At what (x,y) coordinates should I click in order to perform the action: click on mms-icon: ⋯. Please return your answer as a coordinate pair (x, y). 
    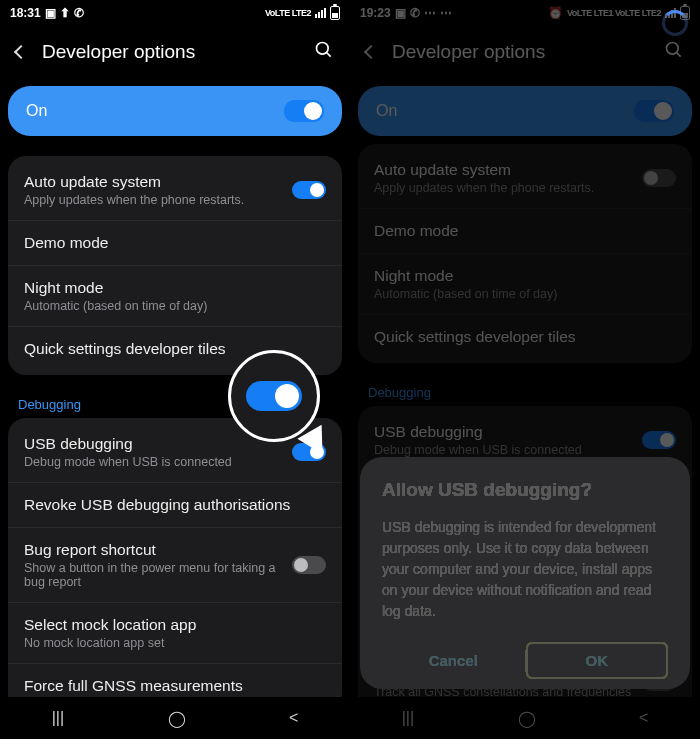
    Looking at the image, I should click on (430, 13).